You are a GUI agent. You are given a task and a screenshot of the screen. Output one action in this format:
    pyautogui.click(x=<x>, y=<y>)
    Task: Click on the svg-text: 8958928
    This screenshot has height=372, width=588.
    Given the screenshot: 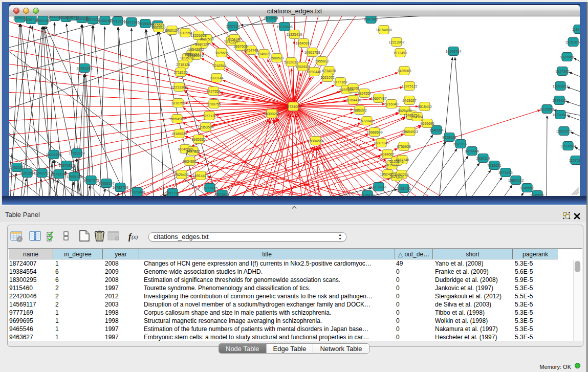 What is the action you would take?
    pyautogui.click(x=449, y=137)
    